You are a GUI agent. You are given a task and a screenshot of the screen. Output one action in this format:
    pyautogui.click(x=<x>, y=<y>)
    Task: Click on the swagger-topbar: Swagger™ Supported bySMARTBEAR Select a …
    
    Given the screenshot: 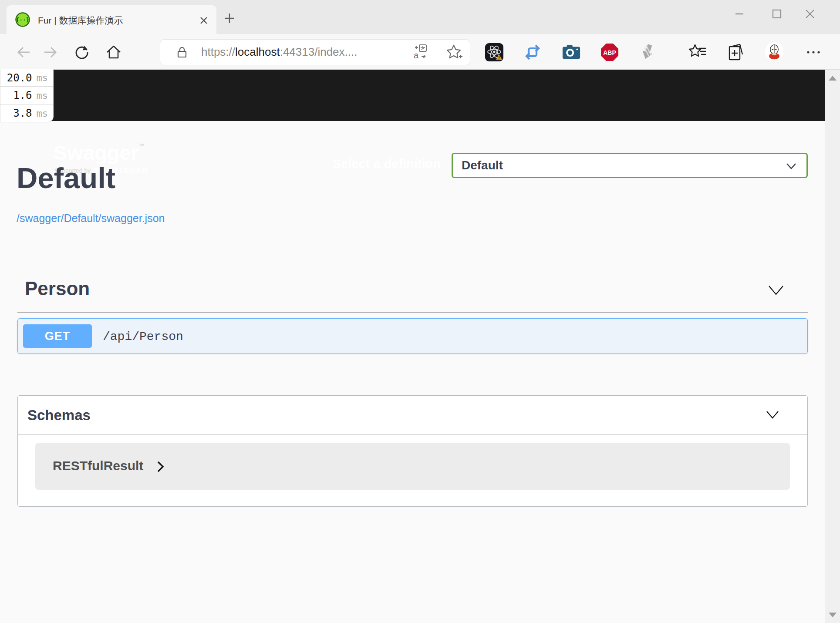 What is the action you would take?
    pyautogui.click(x=413, y=95)
    